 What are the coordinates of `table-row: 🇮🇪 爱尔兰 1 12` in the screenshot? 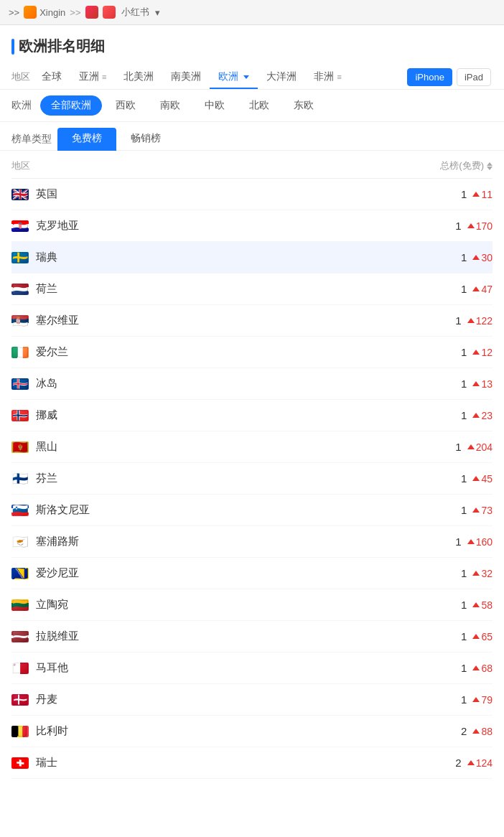 It's located at (252, 352).